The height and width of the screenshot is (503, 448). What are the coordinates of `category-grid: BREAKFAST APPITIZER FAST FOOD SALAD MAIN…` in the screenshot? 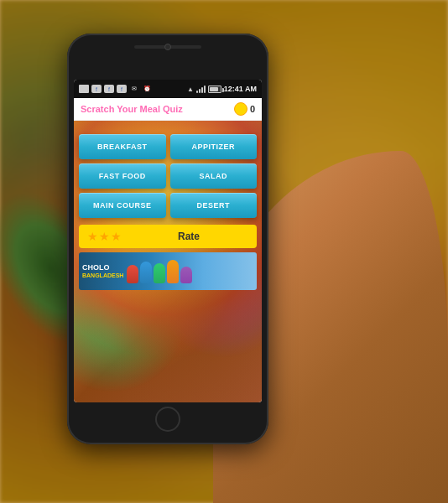 It's located at (168, 176).